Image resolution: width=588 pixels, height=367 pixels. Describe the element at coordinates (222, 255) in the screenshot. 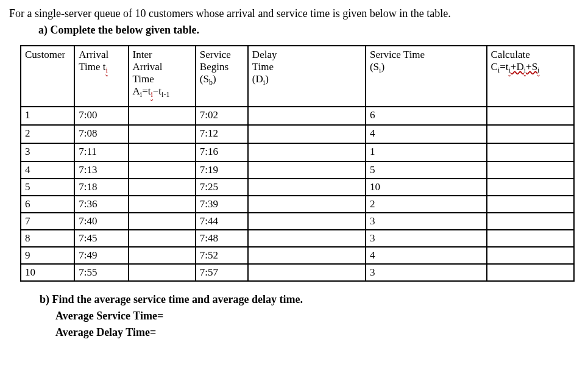

I see `cell-begins: 7:52` at that location.